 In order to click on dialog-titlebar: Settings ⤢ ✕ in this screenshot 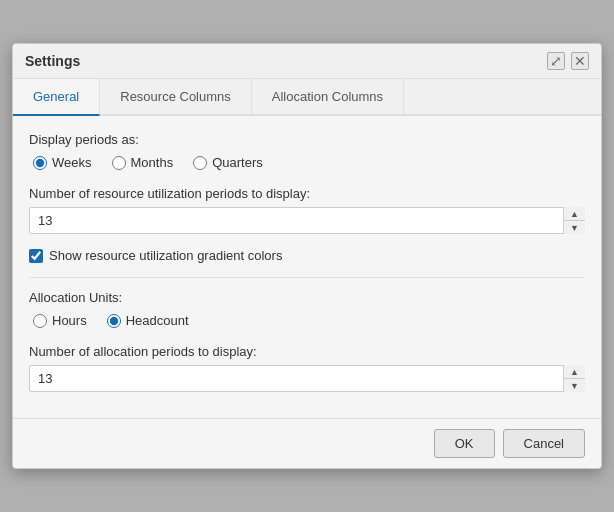, I will do `click(307, 62)`.